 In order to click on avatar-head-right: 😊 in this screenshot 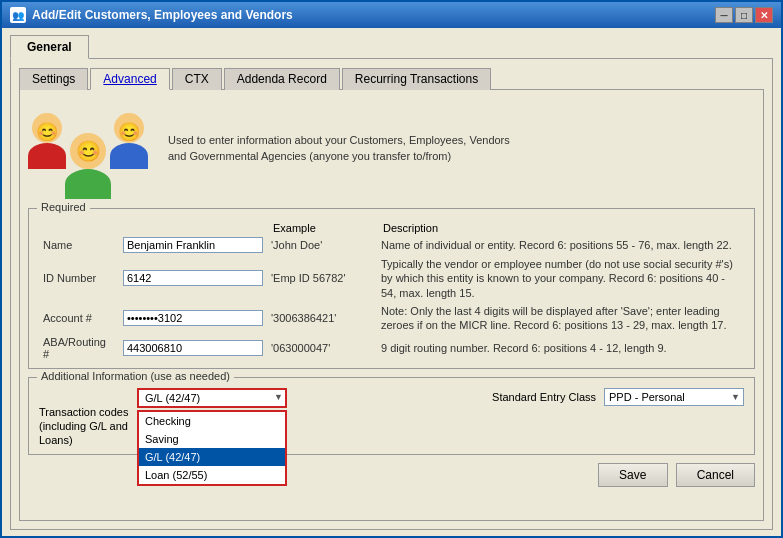, I will do `click(129, 128)`.